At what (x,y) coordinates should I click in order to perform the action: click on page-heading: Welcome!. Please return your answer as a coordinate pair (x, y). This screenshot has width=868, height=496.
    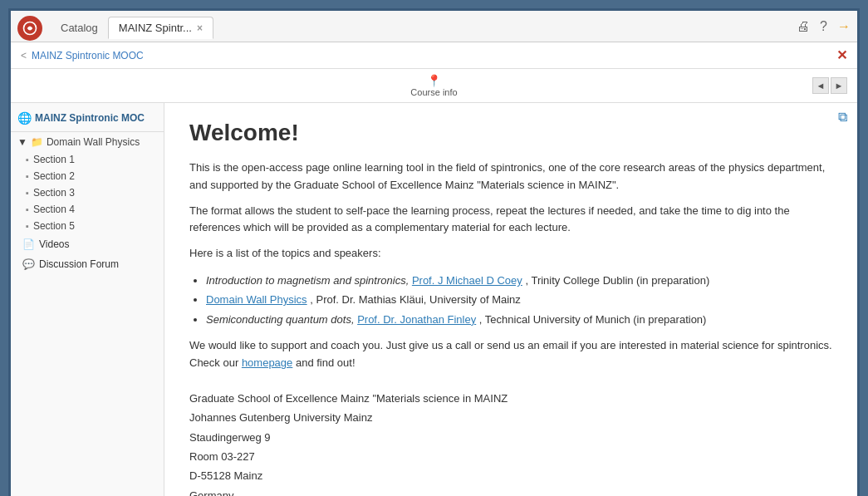
    Looking at the image, I should click on (511, 133).